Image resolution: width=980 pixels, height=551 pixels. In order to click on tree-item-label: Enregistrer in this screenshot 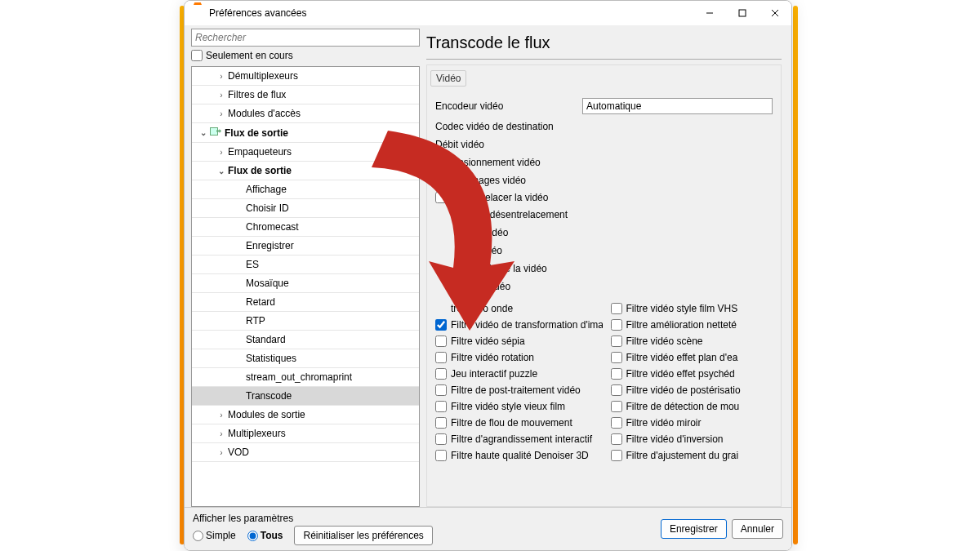, I will do `click(270, 246)`.